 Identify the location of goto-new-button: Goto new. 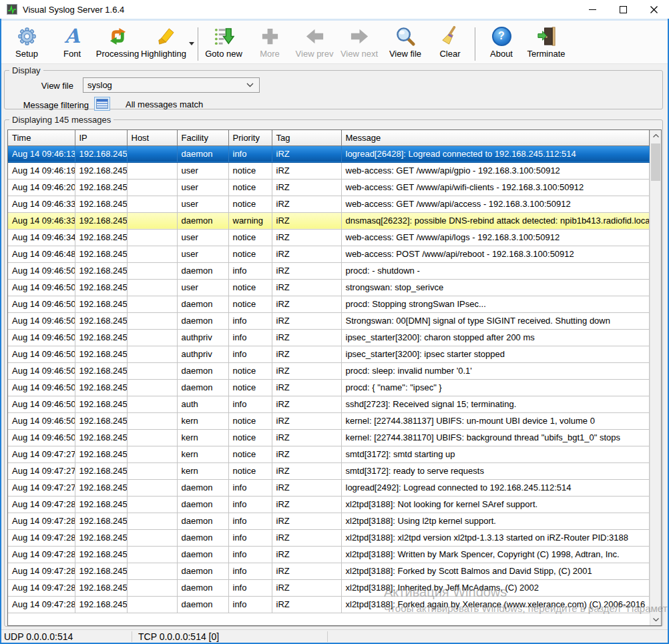
(224, 43).